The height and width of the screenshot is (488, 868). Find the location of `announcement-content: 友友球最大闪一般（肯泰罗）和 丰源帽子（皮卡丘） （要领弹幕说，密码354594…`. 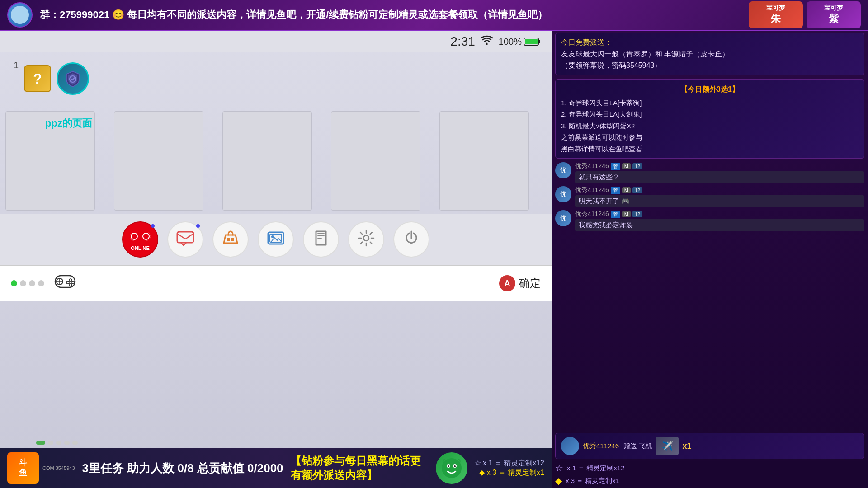

announcement-content: 友友球最大闪一般（肯泰罗）和 丰源帽子（皮卡丘） （要领弹幕说，密码354594… is located at coordinates (710, 60).